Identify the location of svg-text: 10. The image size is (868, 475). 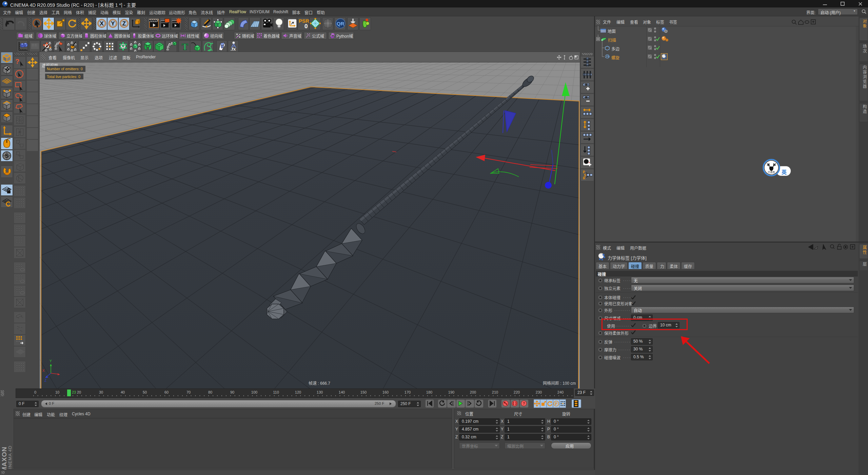
(57, 392).